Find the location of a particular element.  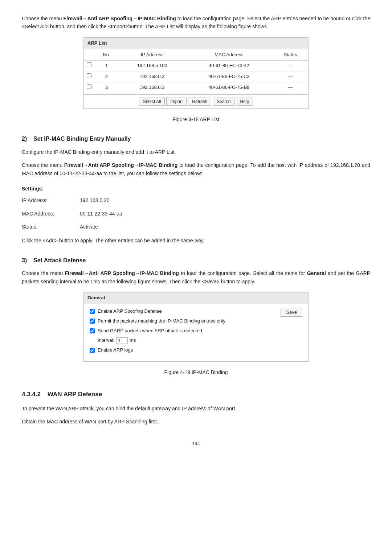

row-mac: 40-61-86-FC-75-B9 is located at coordinates (229, 87).